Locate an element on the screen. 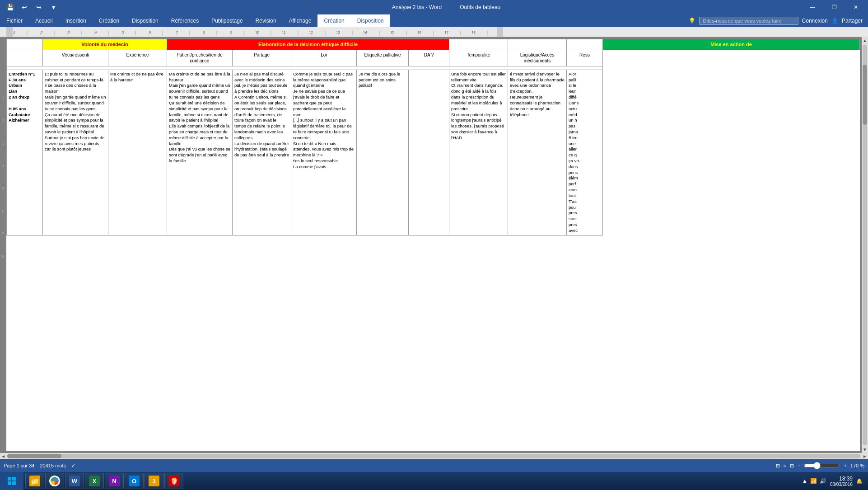 The width and height of the screenshot is (868, 490). close-button: ✕ is located at coordinates (856, 7).